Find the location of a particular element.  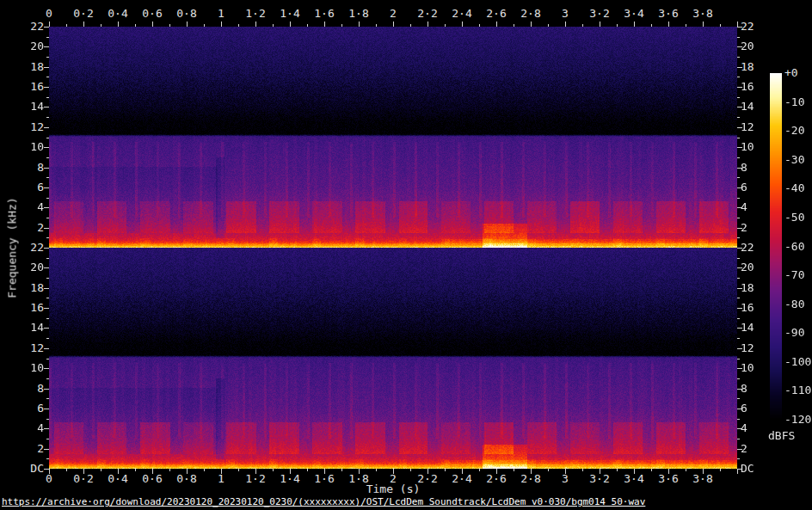

colorbar-tick-label: -80 is located at coordinates (798, 304).